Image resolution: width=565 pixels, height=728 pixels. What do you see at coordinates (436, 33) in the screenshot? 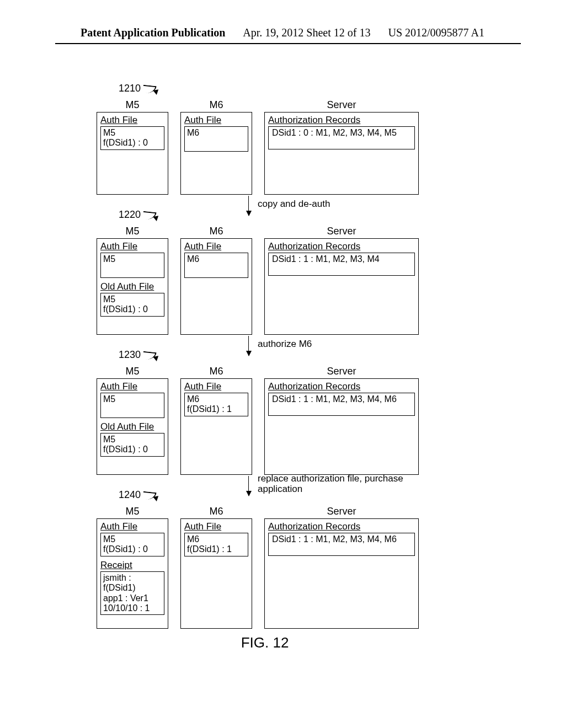
I see `header-right: US 2012/0095877 A1` at bounding box center [436, 33].